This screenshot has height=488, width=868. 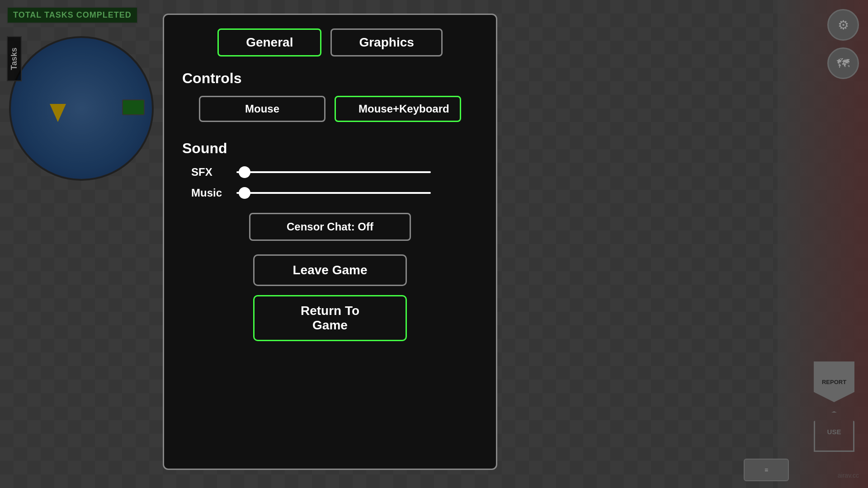 What do you see at coordinates (330, 109) in the screenshot?
I see `controls-row: Mouse Mouse+Keyboard` at bounding box center [330, 109].